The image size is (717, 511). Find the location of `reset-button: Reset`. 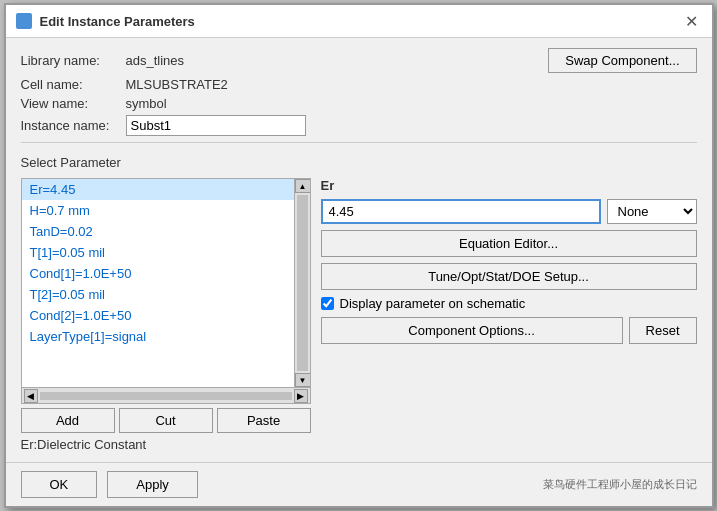

reset-button: Reset is located at coordinates (663, 330).